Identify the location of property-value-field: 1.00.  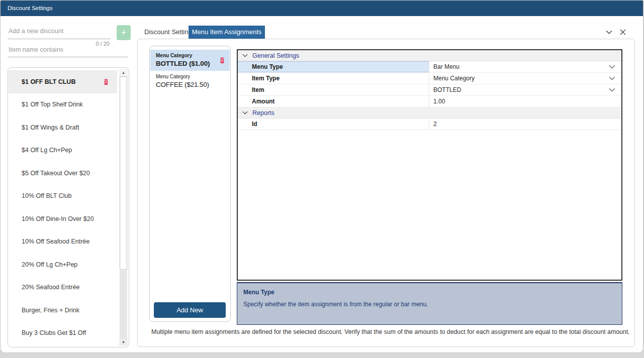
(525, 101).